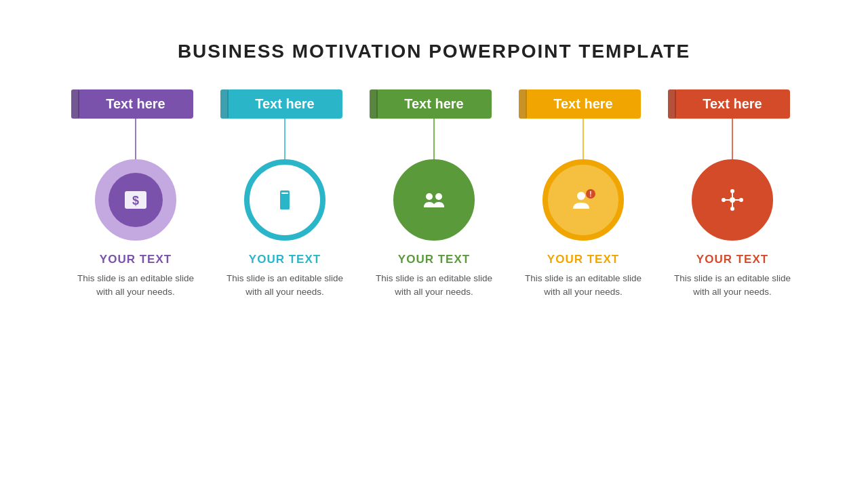  I want to click on column-4: Text here ! YOUR TEXT This slide is an e…, so click(583, 195).